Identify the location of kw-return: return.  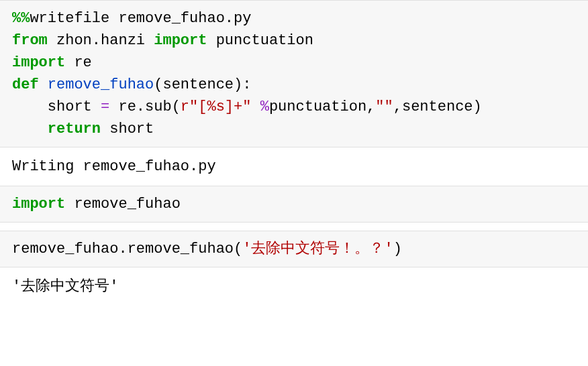
(74, 129).